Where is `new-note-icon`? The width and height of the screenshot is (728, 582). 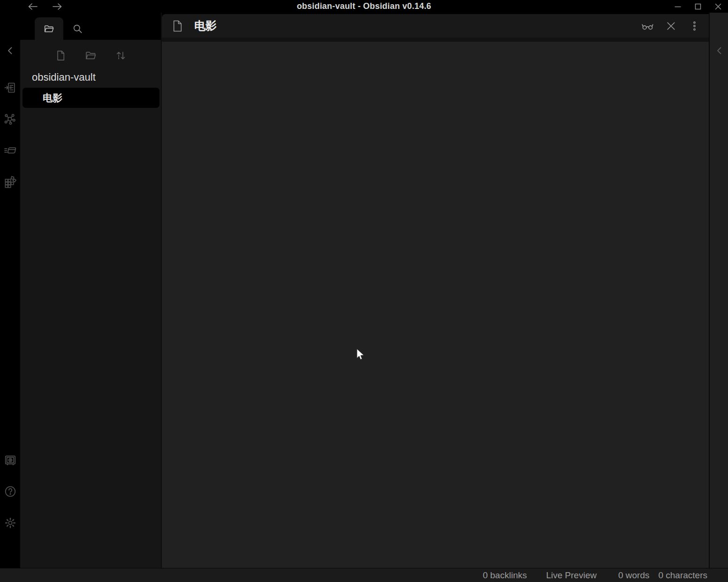 new-note-icon is located at coordinates (61, 55).